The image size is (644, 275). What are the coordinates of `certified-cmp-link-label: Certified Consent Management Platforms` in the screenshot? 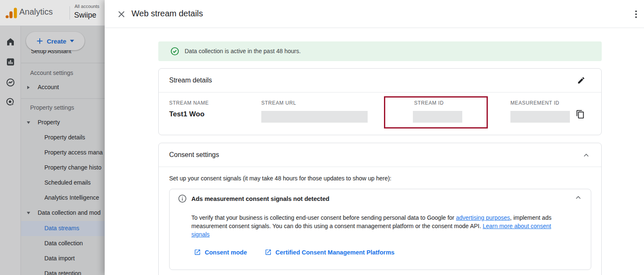 It's located at (335, 252).